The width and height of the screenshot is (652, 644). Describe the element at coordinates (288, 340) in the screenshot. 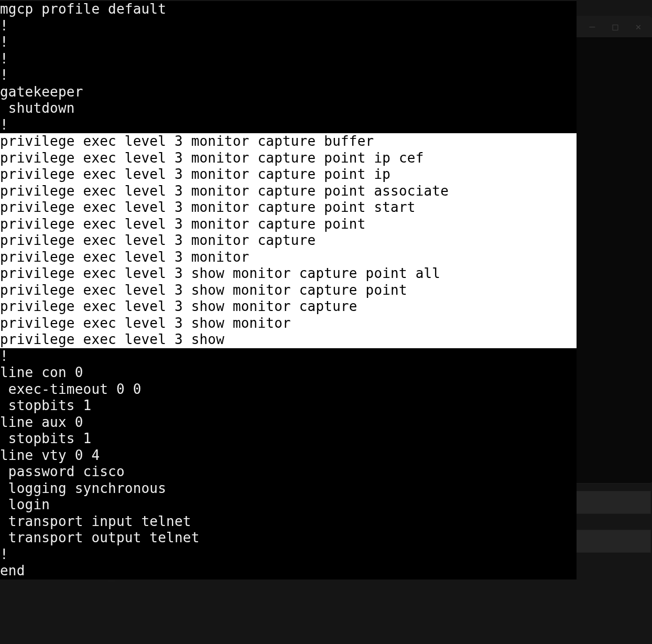

I see `terminal-line: privilege exec level 3 show` at that location.